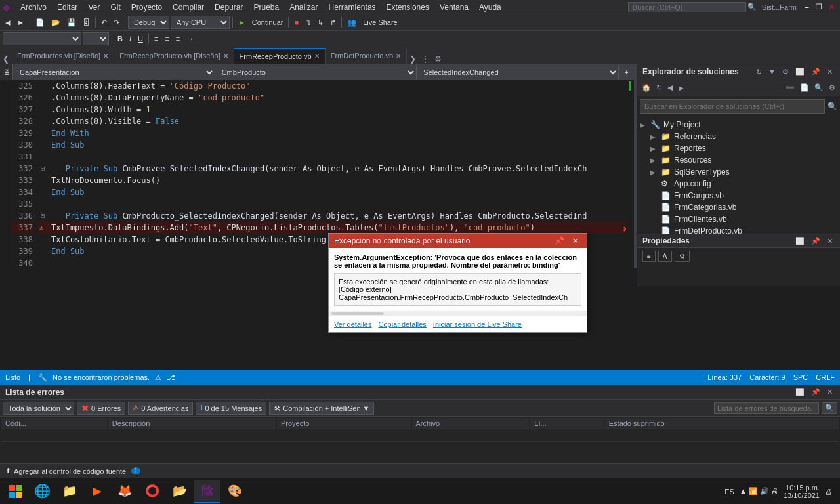  Describe the element at coordinates (687, 7) in the screenshot. I see `main-search-input` at that location.